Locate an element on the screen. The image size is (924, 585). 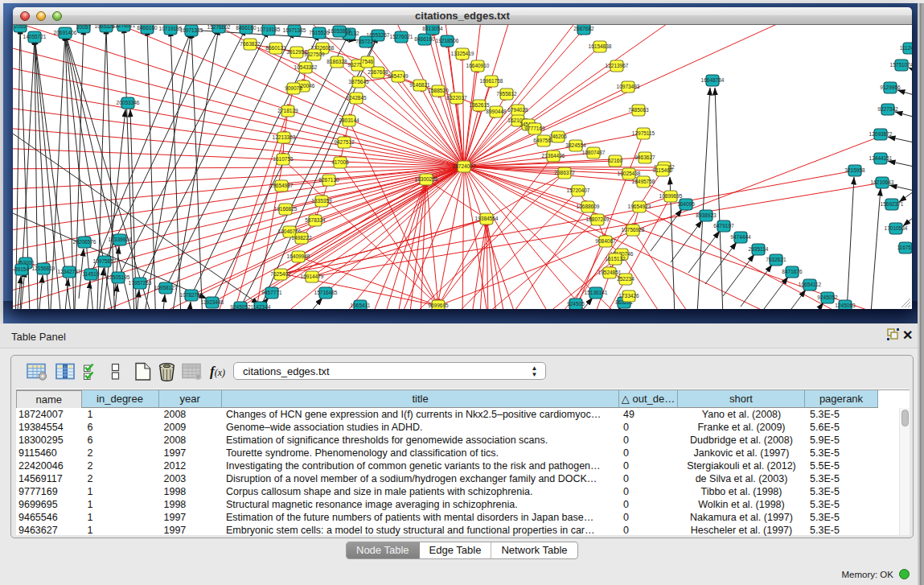
svg-text: 12093872 is located at coordinates (881, 134).